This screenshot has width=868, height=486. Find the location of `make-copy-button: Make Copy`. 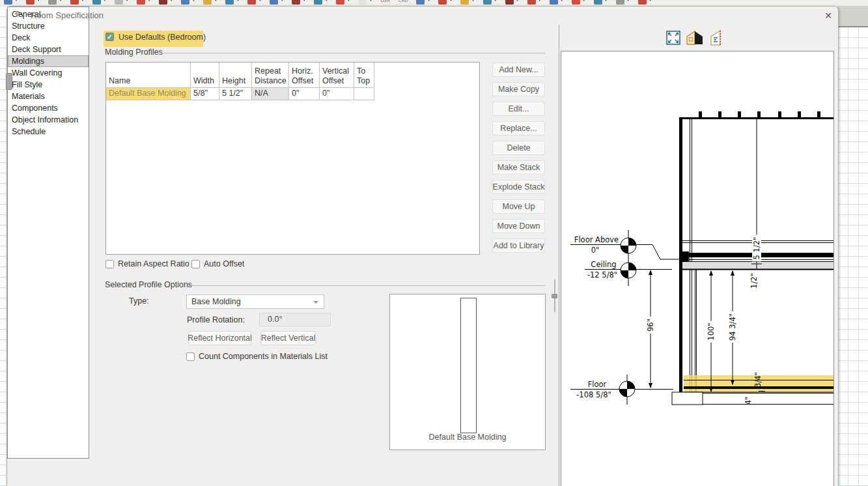

make-copy-button: Make Copy is located at coordinates (518, 89).